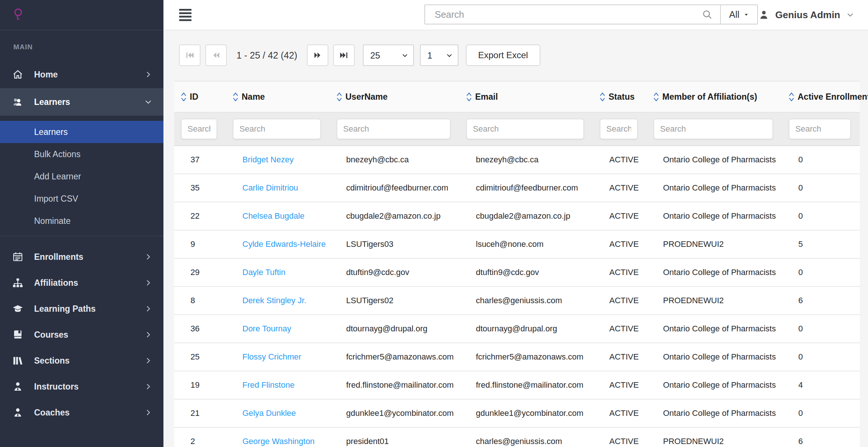  Describe the element at coordinates (517, 272) in the screenshot. I see `table-row: 29Dayle Tuftindtuftin9@cdc.govdtuftin9@c…` at that location.